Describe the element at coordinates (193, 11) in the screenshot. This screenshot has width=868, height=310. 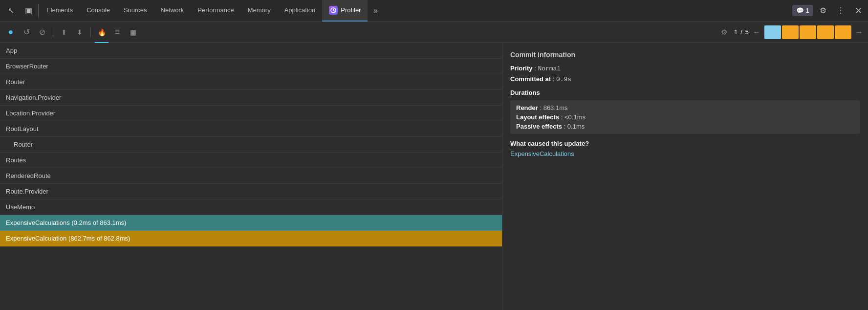
I see `tab-bar-left: ↖ ▣ Elements Console Sources Network Per…` at that location.